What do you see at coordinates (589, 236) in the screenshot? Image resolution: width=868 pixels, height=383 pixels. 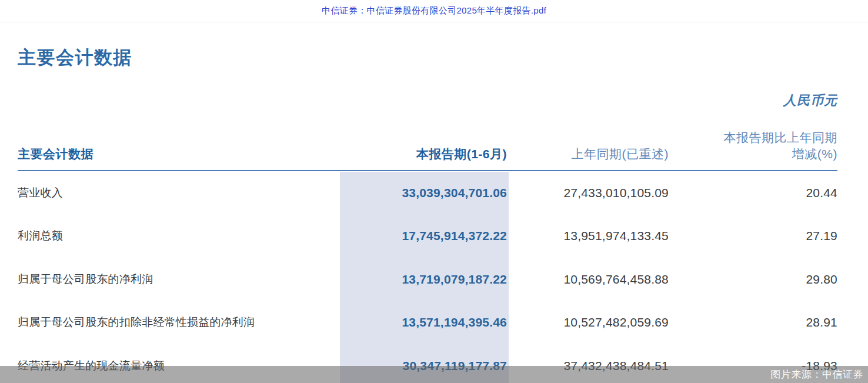 I see `prior-period-value: 13,951,974,133.45` at bounding box center [589, 236].